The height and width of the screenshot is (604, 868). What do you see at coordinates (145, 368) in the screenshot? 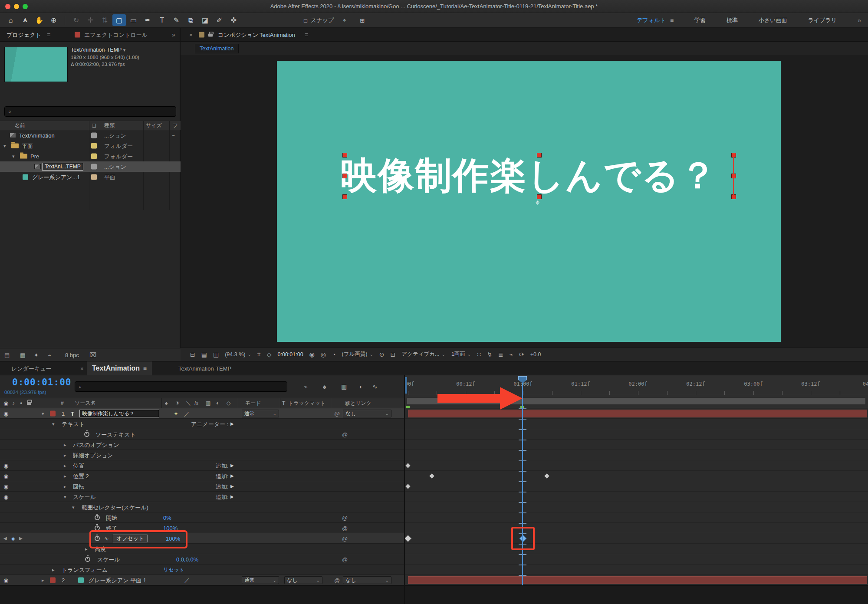
I see `timeline-panel-menu-icon: ≡` at bounding box center [145, 368].